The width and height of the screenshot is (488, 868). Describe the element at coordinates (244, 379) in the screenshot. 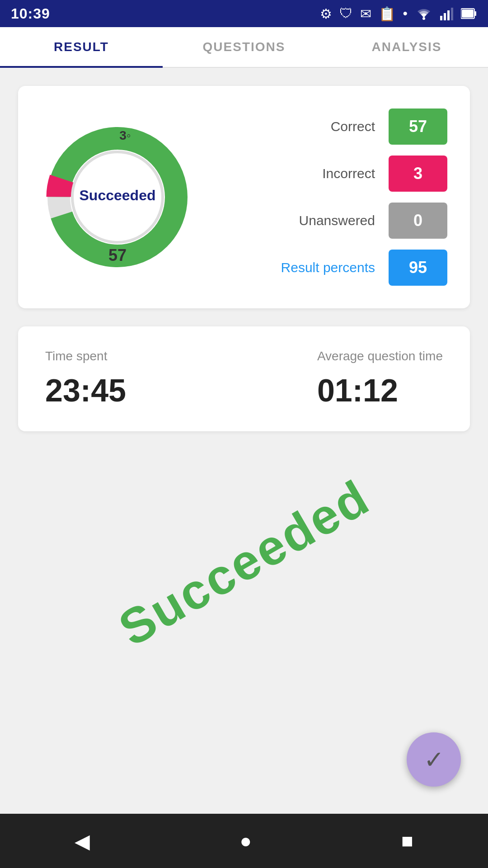

I see `time-card: Time spent 23:45 Average question time 0…` at that location.